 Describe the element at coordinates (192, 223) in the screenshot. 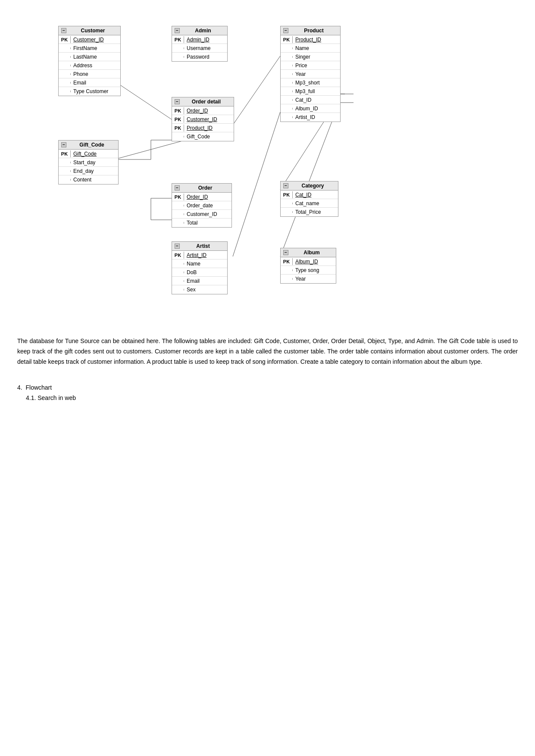

I see `field-name: Total` at that location.